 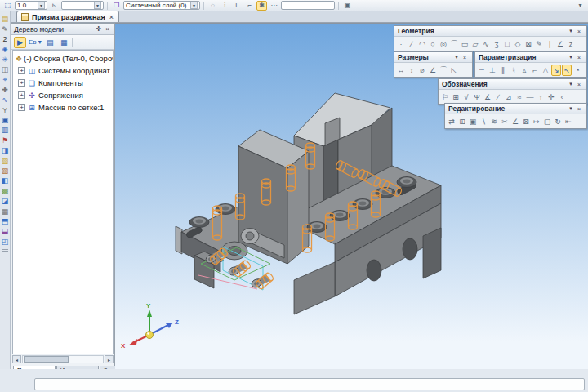 I want to click on tool-icon: ↖, so click(x=567, y=70).